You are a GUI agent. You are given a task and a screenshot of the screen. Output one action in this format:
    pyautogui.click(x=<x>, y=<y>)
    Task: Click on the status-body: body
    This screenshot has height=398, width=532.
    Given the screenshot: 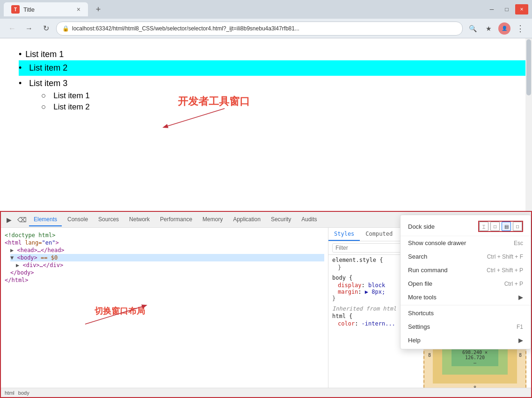 What is the action you would take?
    pyautogui.click(x=24, y=393)
    